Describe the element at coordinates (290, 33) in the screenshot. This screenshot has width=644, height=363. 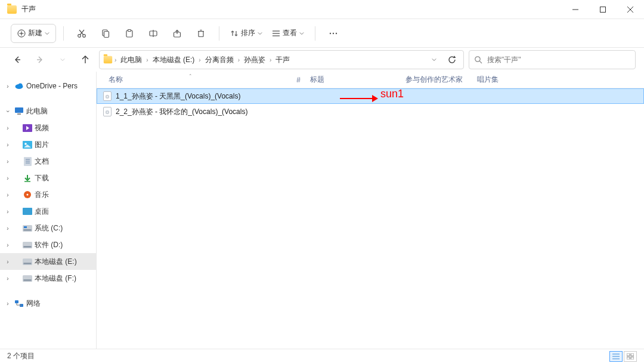
I see `view-label: 查看` at that location.